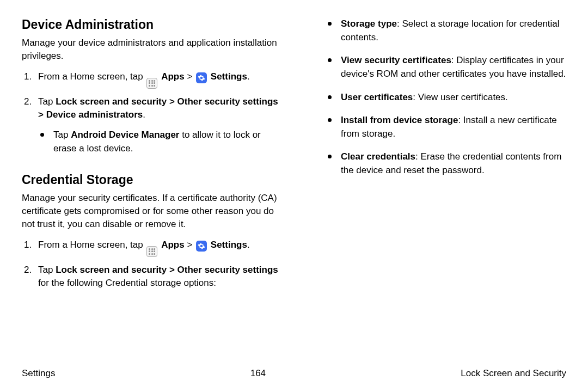 The height and width of the screenshot is (392, 588). I want to click on credential-storage-title: Credential Storage, so click(150, 180).